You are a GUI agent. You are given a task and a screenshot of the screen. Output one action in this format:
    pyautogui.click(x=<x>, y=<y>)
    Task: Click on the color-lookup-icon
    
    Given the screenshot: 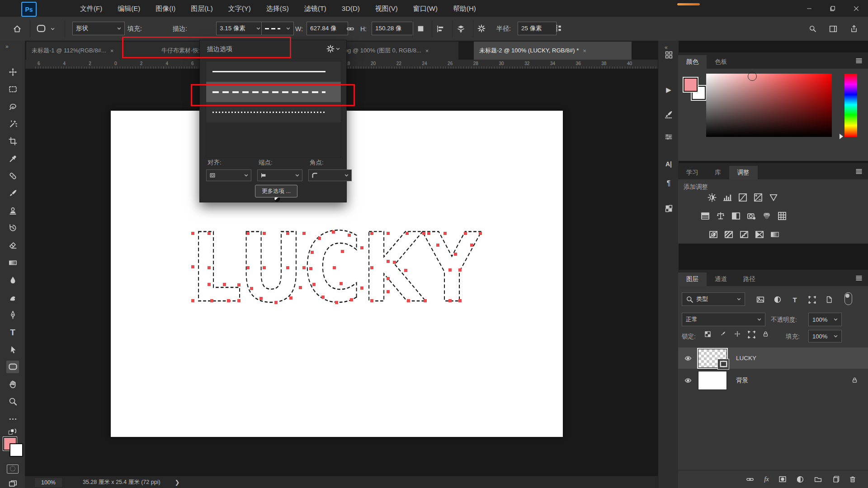 What is the action you would take?
    pyautogui.click(x=782, y=216)
    